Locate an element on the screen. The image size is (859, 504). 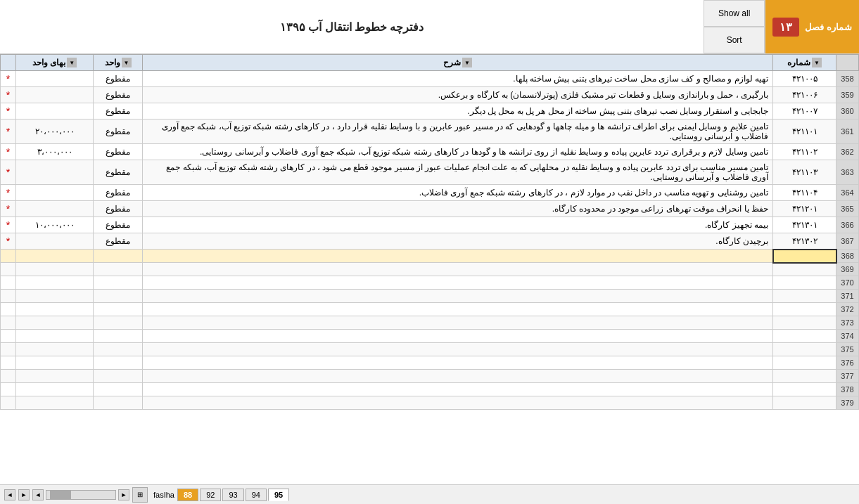
cell-rownum: 371 is located at coordinates (848, 297).